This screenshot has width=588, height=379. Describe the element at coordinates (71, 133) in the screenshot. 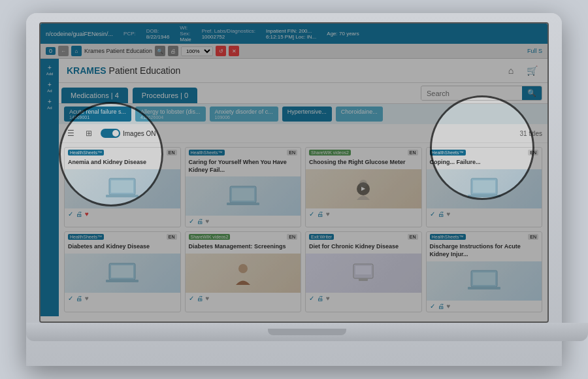

I see `list-view-icon: ☰` at that location.